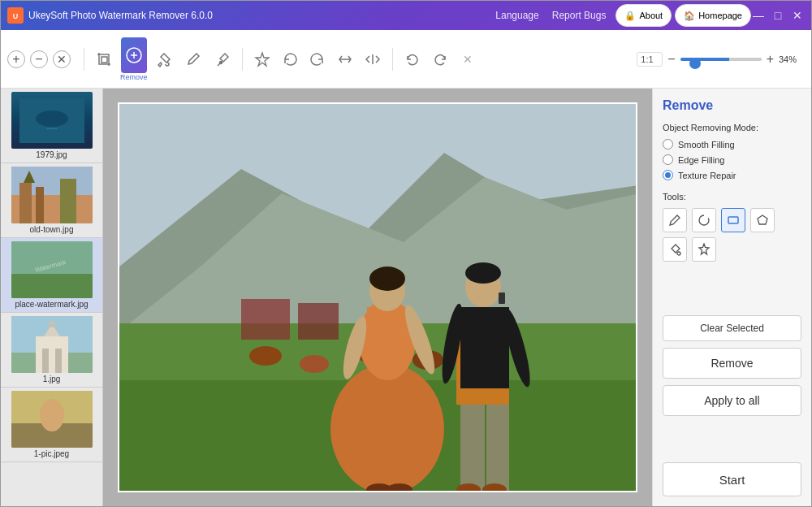 This screenshot has width=812, height=507. I want to click on remove-tool-label: Remove, so click(134, 77).